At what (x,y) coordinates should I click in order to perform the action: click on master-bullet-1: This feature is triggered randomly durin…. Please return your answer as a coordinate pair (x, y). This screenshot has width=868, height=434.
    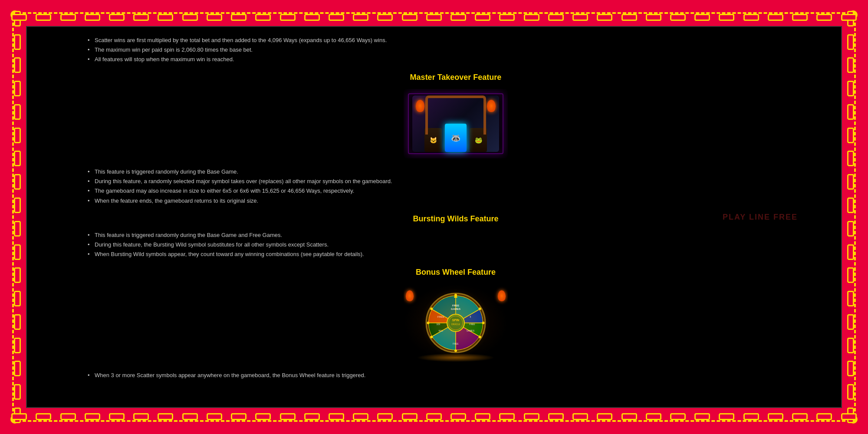
    Looking at the image, I should click on (456, 172).